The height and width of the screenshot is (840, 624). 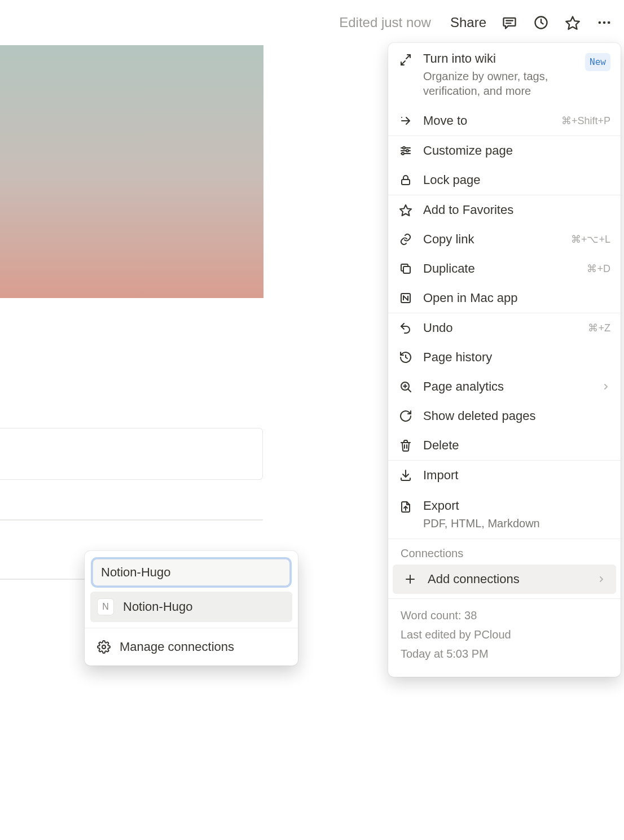 I want to click on clock-icon, so click(x=541, y=23).